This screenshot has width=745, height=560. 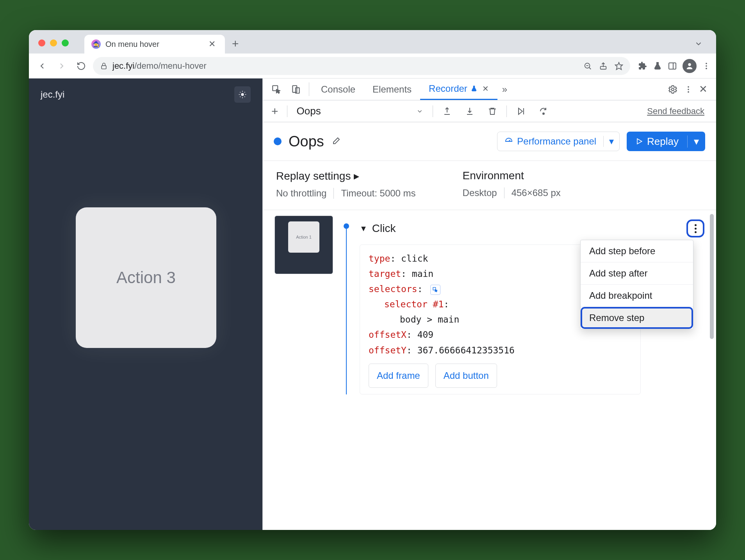 I want to click on omnibox: jec.fyi/demo/menu-hover, so click(x=362, y=66).